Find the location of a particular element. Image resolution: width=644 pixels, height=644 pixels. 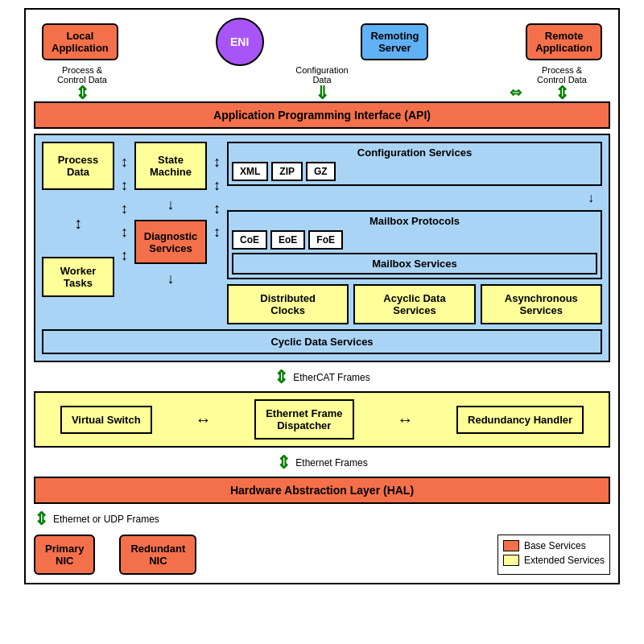

middle-col: StateMachine ↓ DiagnosticServices ↓ is located at coordinates (171, 214).